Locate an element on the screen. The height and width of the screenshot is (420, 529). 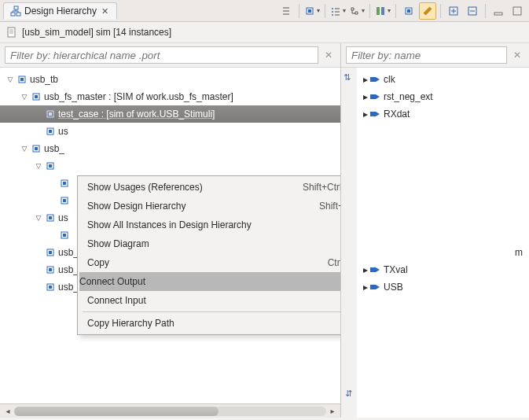
collapse-button is located at coordinates (472, 11).